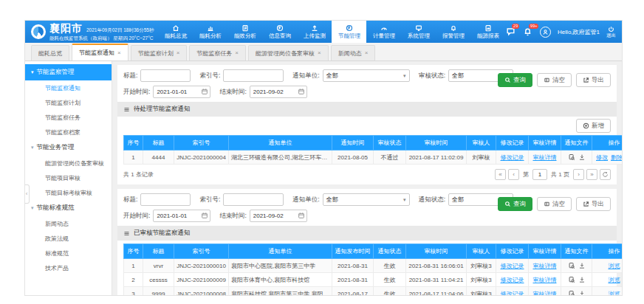 The height and width of the screenshot is (304, 644). What do you see at coordinates (372, 150) in the screenshot?
I see `pending-notices-table: 序号标题 索引号通知单位 通知时间审核状态 审核时间审核人 修改记录审核详情 通…` at bounding box center [372, 150].